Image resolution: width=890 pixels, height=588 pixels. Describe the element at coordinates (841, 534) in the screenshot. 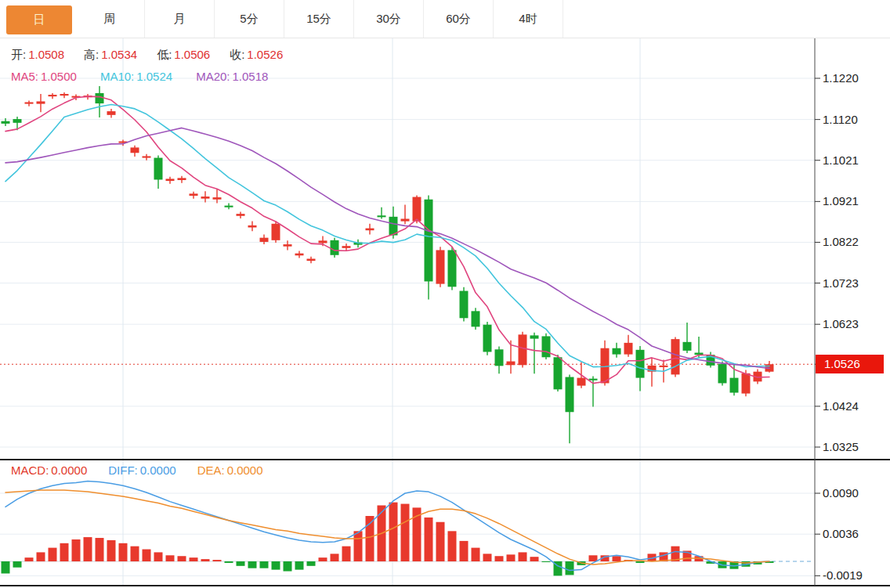

I see `macd-tick-label: 0.0036` at that location.